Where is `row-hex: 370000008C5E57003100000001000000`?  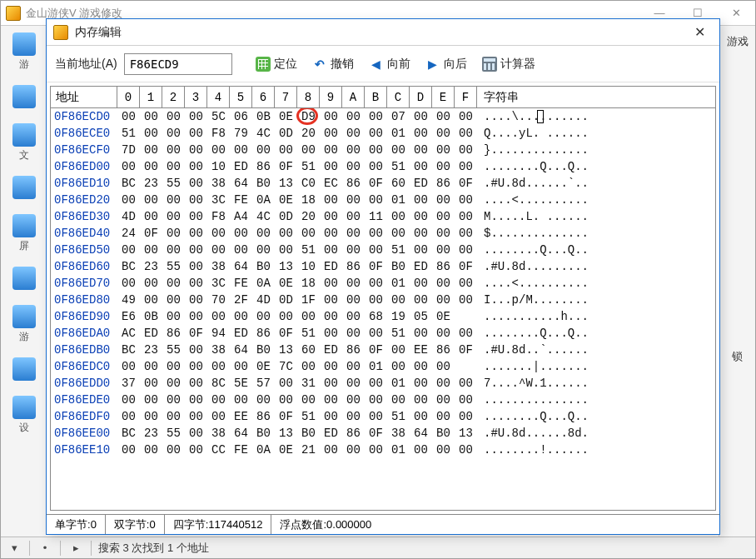
row-hex: 370000008C5E57003100000001000000 is located at coordinates (297, 383).